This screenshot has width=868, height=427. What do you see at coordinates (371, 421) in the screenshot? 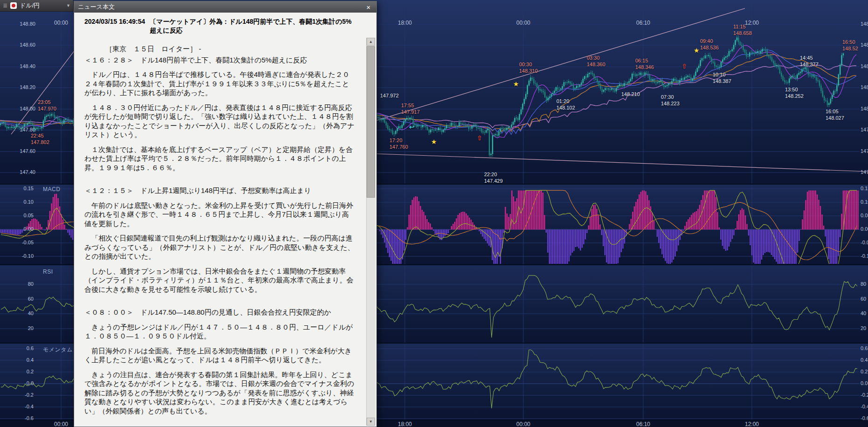
I see `scroll-down-button: ▼` at bounding box center [371, 421].